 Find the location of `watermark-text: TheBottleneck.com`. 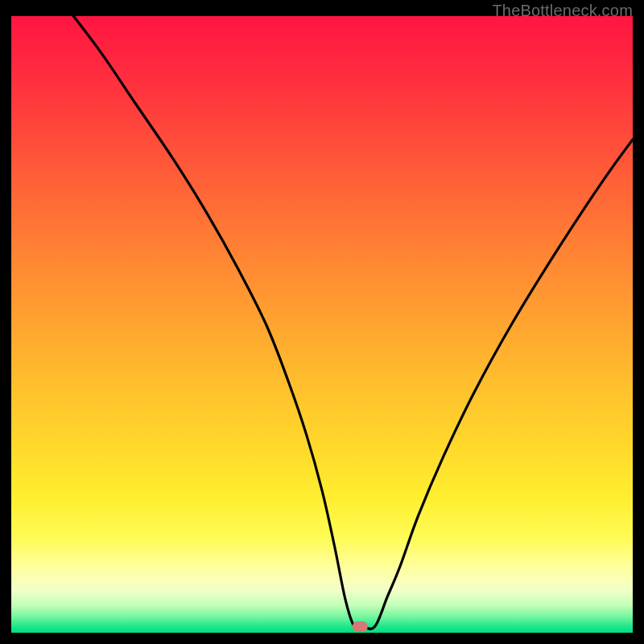

watermark-text: TheBottleneck.com is located at coordinates (562, 11).